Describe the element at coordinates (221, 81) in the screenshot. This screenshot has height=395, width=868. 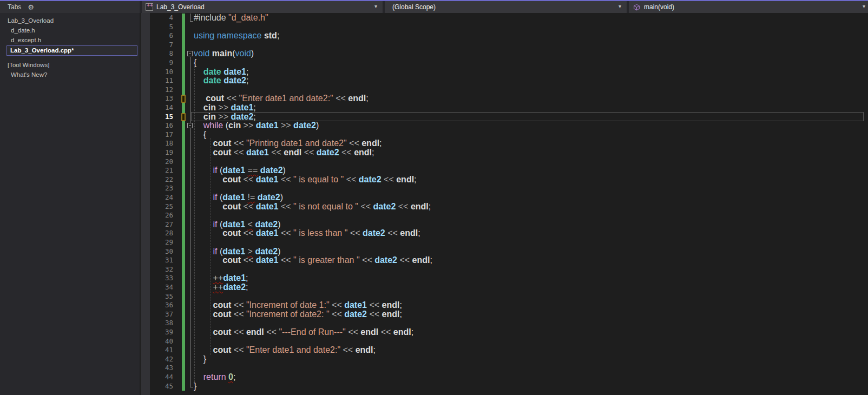
I see `code-line: date date2;` at that location.